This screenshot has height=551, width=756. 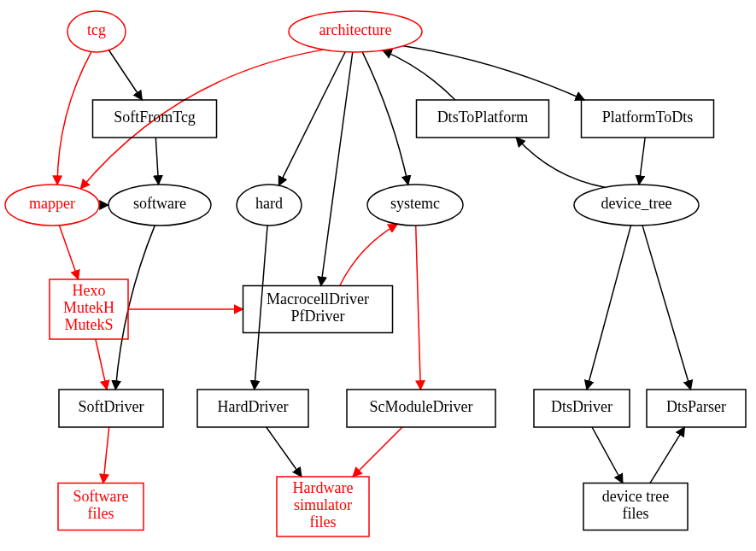 I want to click on edge-architecture-to-systemc, so click(x=385, y=118).